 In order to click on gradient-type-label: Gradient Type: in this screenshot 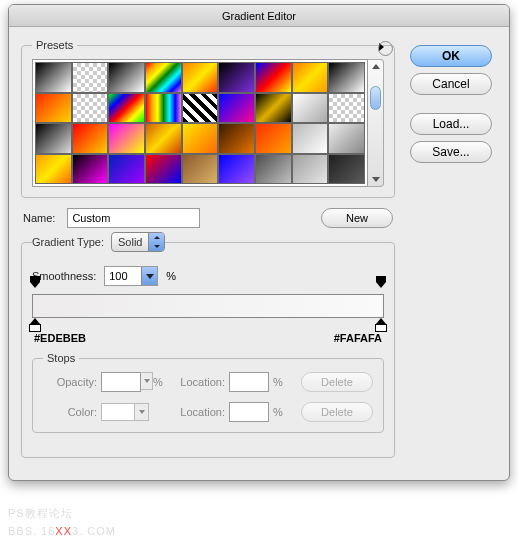, I will do `click(68, 242)`.